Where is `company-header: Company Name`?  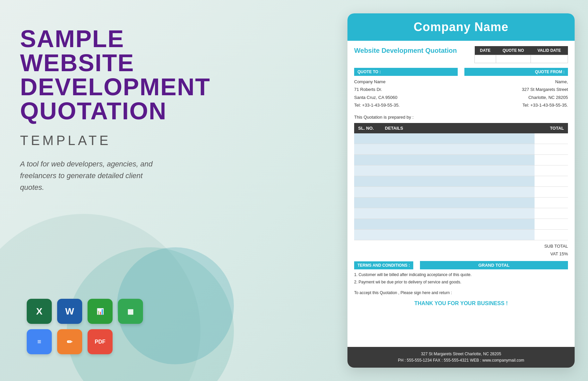
company-header: Company Name is located at coordinates (461, 27).